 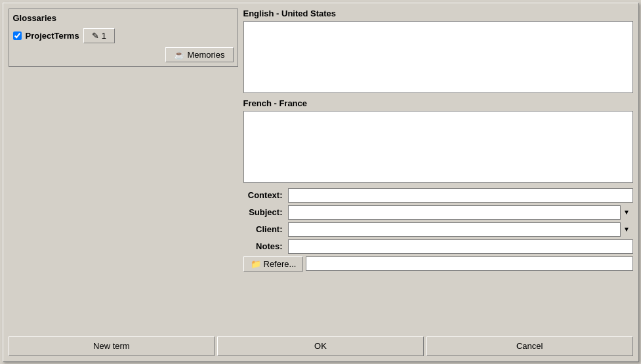 What do you see at coordinates (438, 57) in the screenshot?
I see `english-textarea` at bounding box center [438, 57].